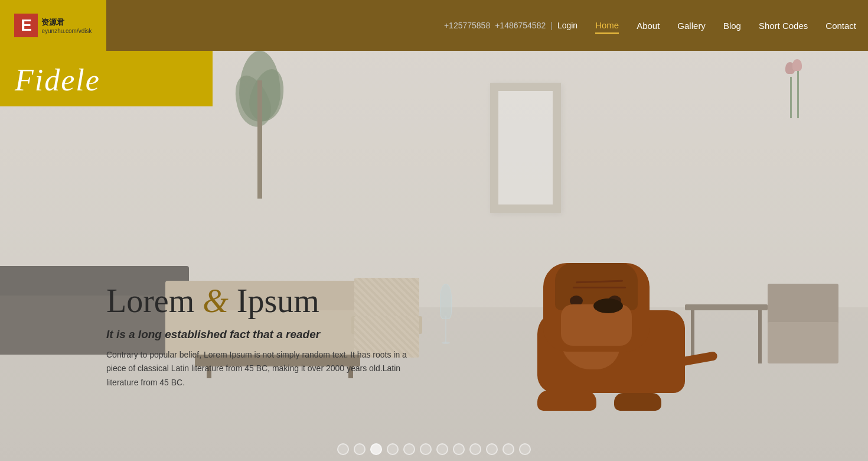 The height and width of the screenshot is (461, 868). What do you see at coordinates (656, 26) in the screenshot?
I see `header-right: +125775858 +1486754582 | Login Home Abou…` at bounding box center [656, 26].